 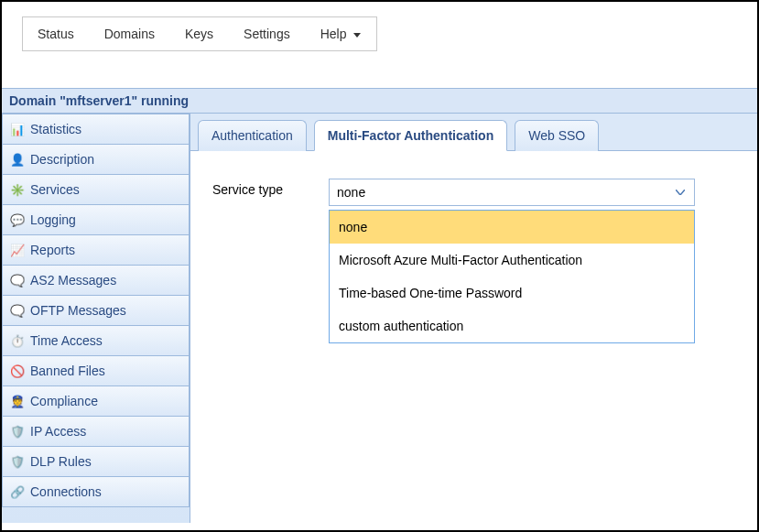 What do you see at coordinates (95, 341) in the screenshot?
I see `sidebar-item-time-access: ⏱️ Time Access` at bounding box center [95, 341].